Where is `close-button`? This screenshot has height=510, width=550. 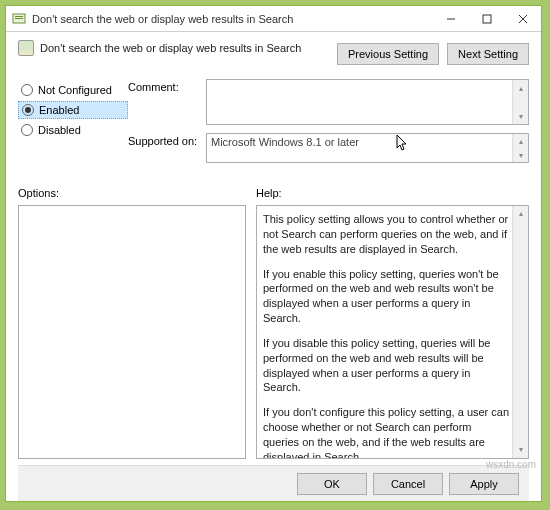 close-button is located at coordinates (523, 18).